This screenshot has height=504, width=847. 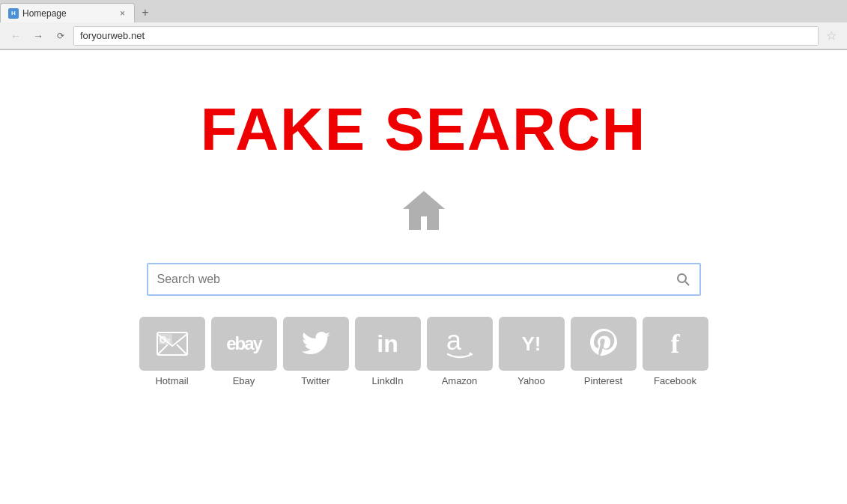 What do you see at coordinates (163, 340) in the screenshot?
I see `svg-text: O` at bounding box center [163, 340].